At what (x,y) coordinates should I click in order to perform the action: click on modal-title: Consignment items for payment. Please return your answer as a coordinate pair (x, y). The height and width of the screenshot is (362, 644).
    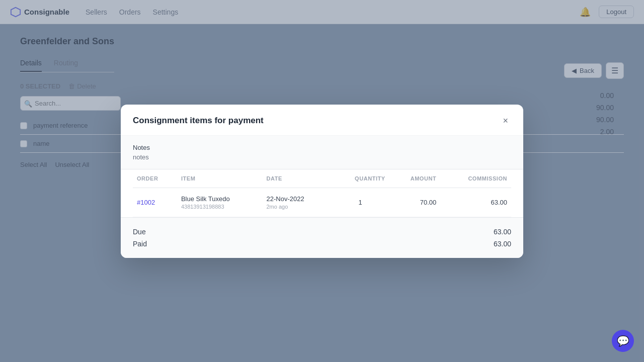
    Looking at the image, I should click on (198, 121).